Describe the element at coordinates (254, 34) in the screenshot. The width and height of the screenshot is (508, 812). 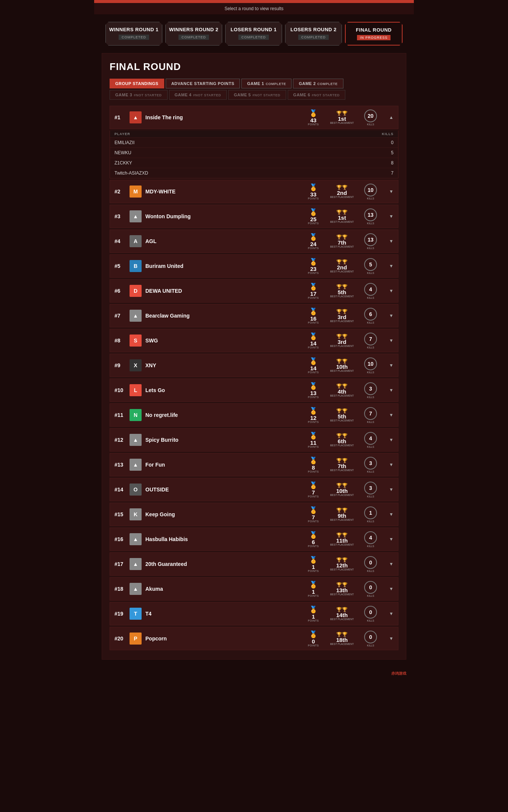
I see `round-btn-losers-round-1: LOSERS ROUND 1 COMPLETED` at that location.